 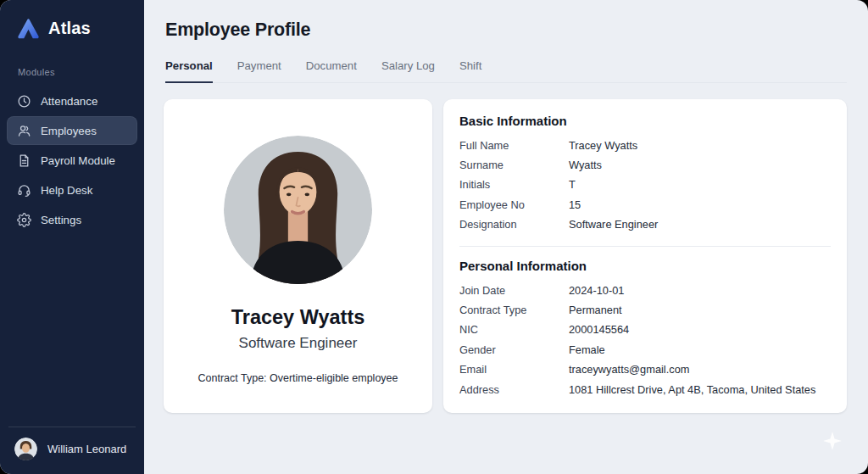 I want to click on info-value: 1081 Hillcrest Drive, Apt 4B, Tacoma, Un…, so click(x=692, y=390).